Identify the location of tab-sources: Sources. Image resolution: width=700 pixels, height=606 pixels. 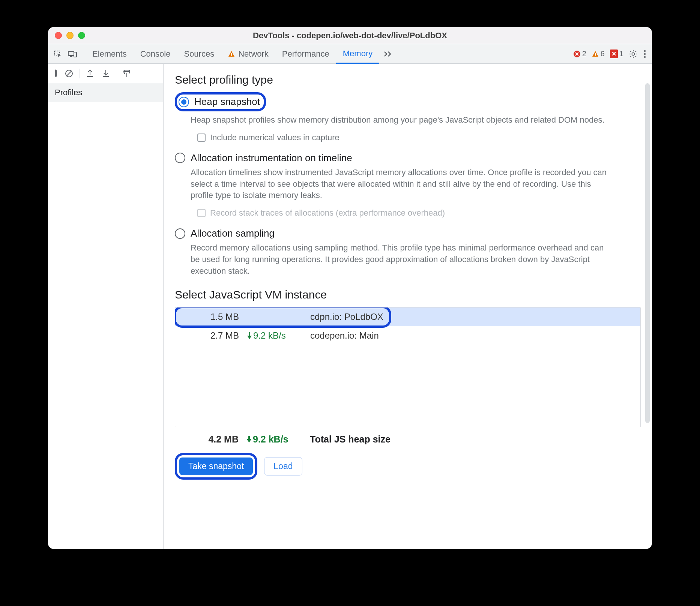
(199, 54).